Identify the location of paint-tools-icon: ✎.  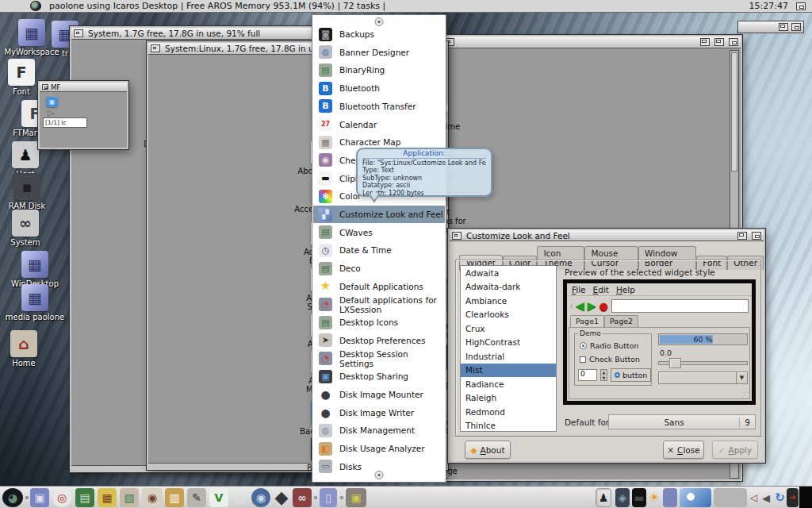
(197, 498).